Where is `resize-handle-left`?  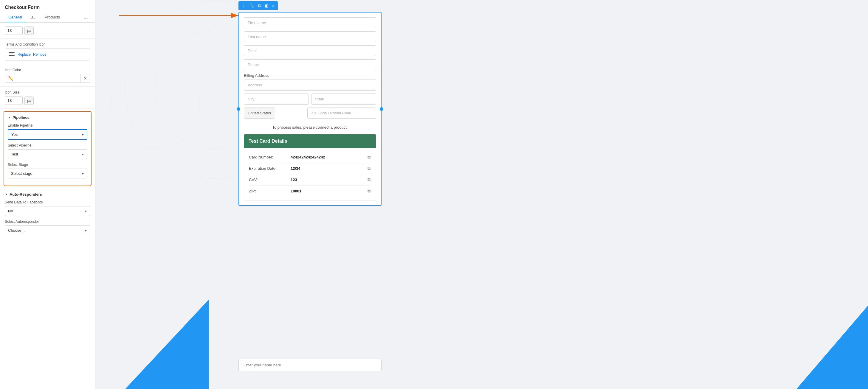
resize-handle-left is located at coordinates (239, 109).